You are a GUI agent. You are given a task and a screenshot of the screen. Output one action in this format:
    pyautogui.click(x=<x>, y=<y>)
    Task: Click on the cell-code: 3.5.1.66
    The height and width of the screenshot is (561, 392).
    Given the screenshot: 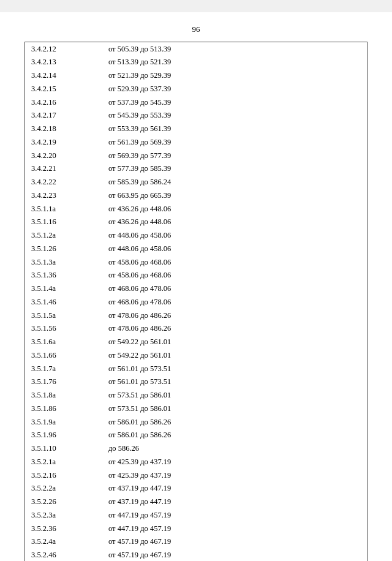 What is the action you would take?
    pyautogui.click(x=65, y=355)
    